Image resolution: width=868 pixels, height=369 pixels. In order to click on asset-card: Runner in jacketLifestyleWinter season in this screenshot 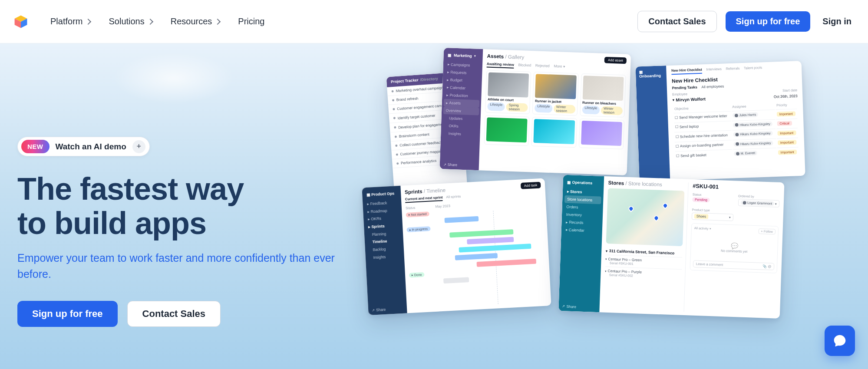, I will do `click(556, 94)`.